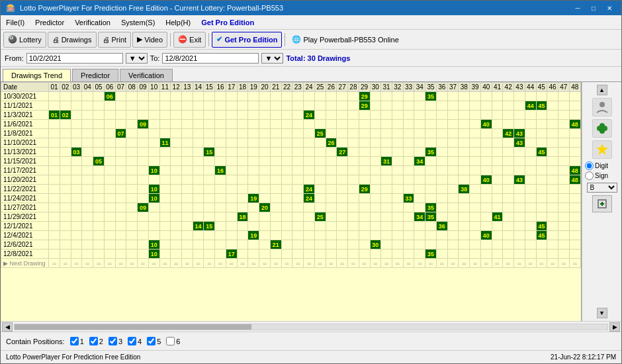 Image resolution: width=622 pixels, height=364 pixels. Describe the element at coordinates (132, 341) in the screenshot. I see `pos-4-checkbox` at that location.